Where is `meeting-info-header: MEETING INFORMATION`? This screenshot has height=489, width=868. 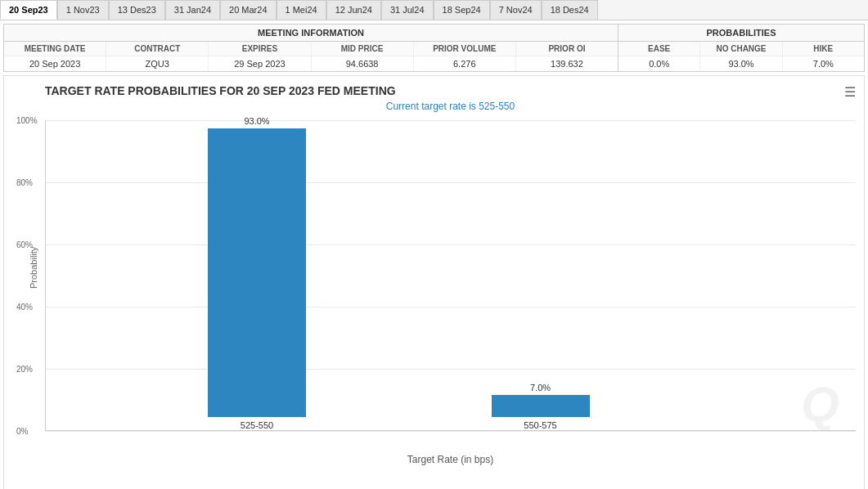
meeting-info-header: MEETING INFORMATION is located at coordinates (311, 33).